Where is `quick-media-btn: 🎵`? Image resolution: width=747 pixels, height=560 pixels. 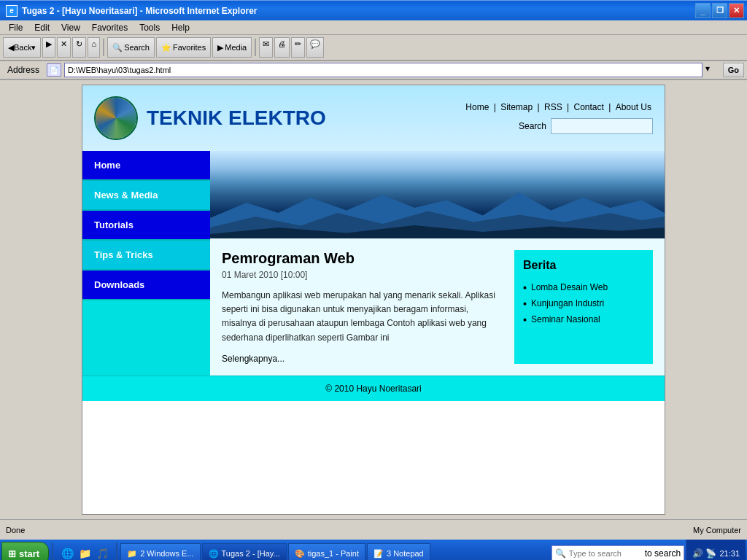 quick-media-btn: 🎵 is located at coordinates (102, 553).